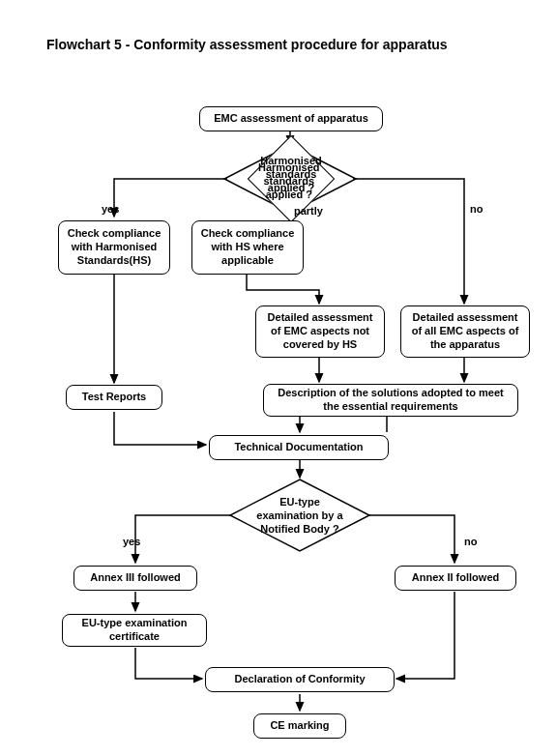 Image resolution: width=557 pixels, height=756 pixels. I want to click on node-technical-documentation: Technical Documentation, so click(299, 448).